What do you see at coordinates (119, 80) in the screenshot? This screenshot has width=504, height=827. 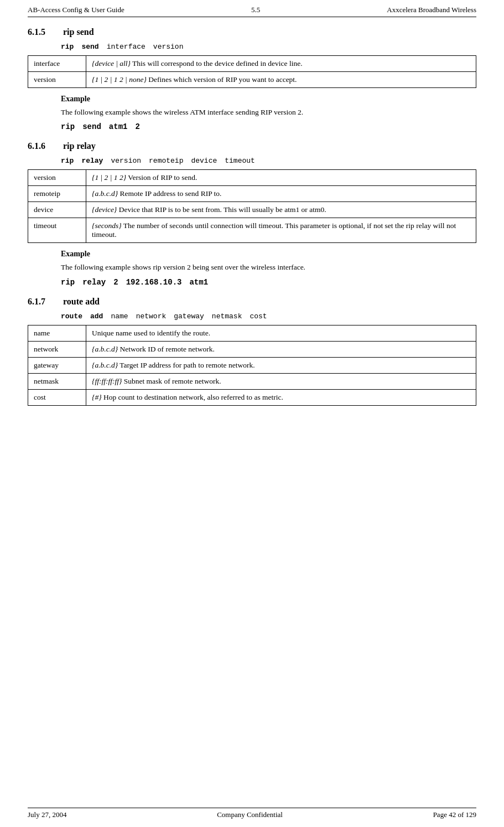 I see `param-values: {1 | 2 | 1 2 | none}` at bounding box center [119, 80].